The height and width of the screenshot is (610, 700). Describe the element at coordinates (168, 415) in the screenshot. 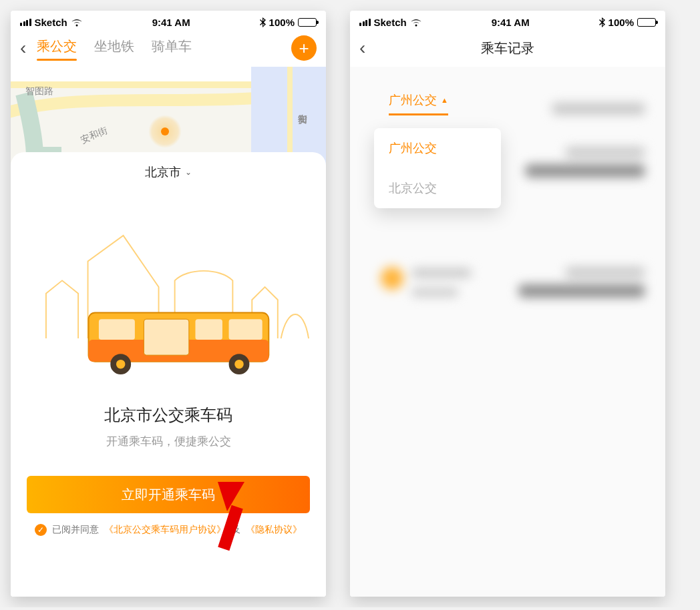

I see `sheet-title: 北京市公交乘车码` at that location.